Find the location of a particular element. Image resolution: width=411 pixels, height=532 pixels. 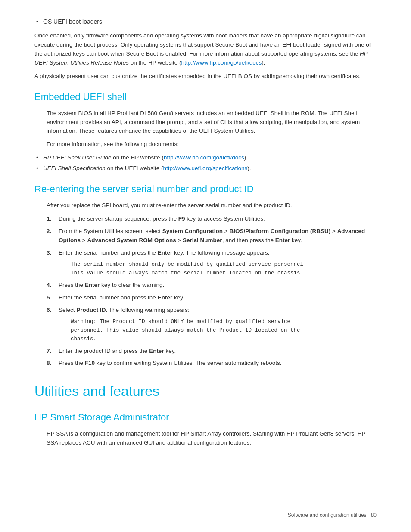

re-entering-heading: Re-entering the server serial number and… is located at coordinates (206, 189).